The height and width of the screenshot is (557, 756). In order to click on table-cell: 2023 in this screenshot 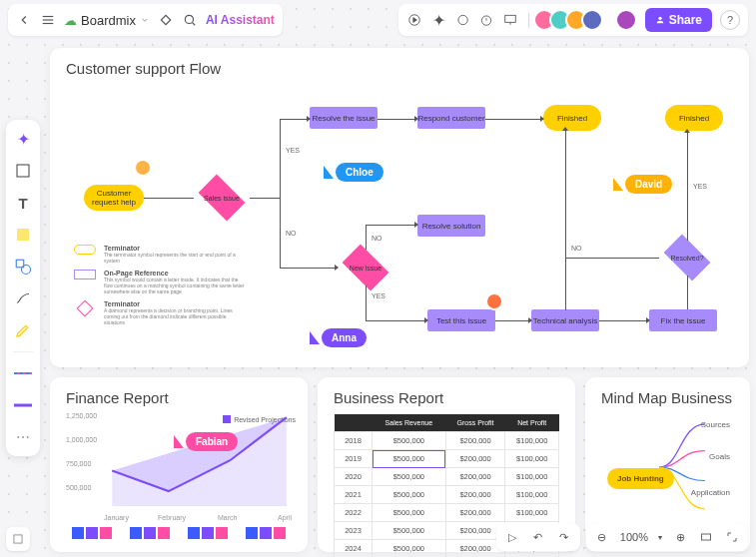, I will do `click(354, 531)`.